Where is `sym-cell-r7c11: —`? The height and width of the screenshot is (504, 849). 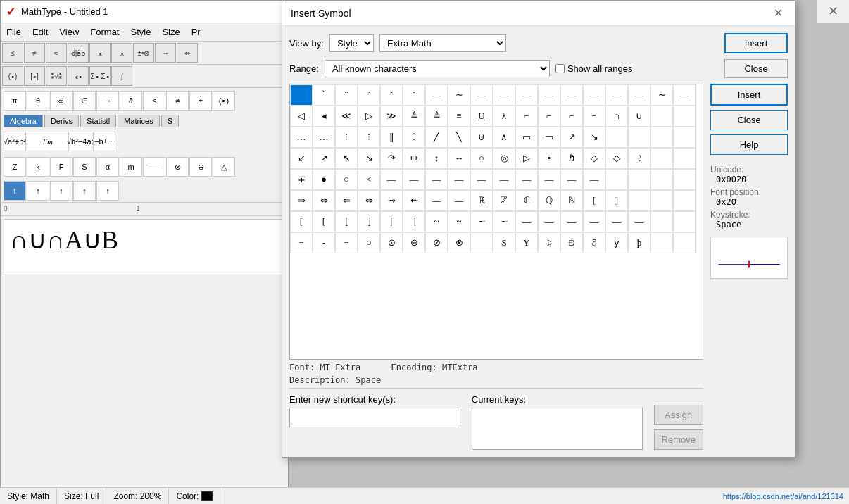
sym-cell-r7c11: — is located at coordinates (527, 222).